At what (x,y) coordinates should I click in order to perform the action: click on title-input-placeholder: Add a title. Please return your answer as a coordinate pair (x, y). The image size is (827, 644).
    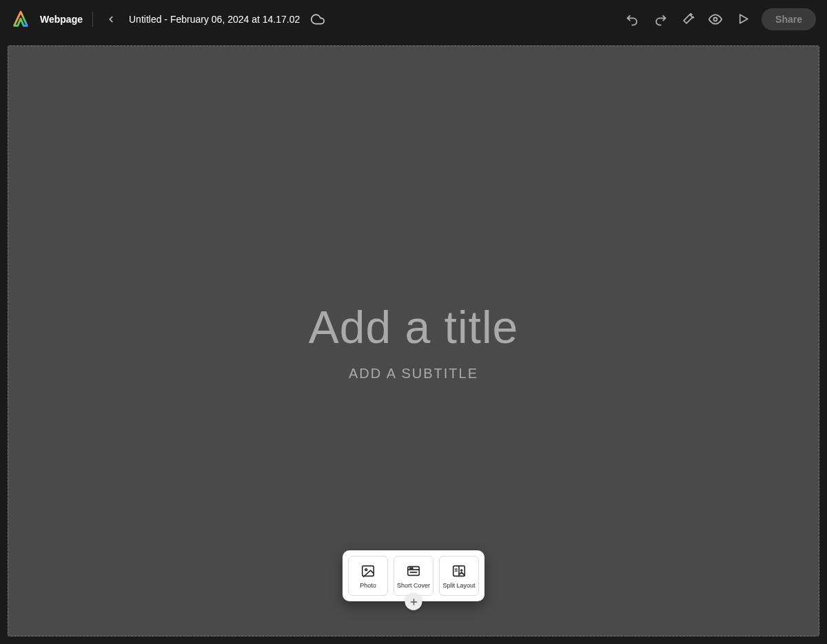
    Looking at the image, I should click on (414, 327).